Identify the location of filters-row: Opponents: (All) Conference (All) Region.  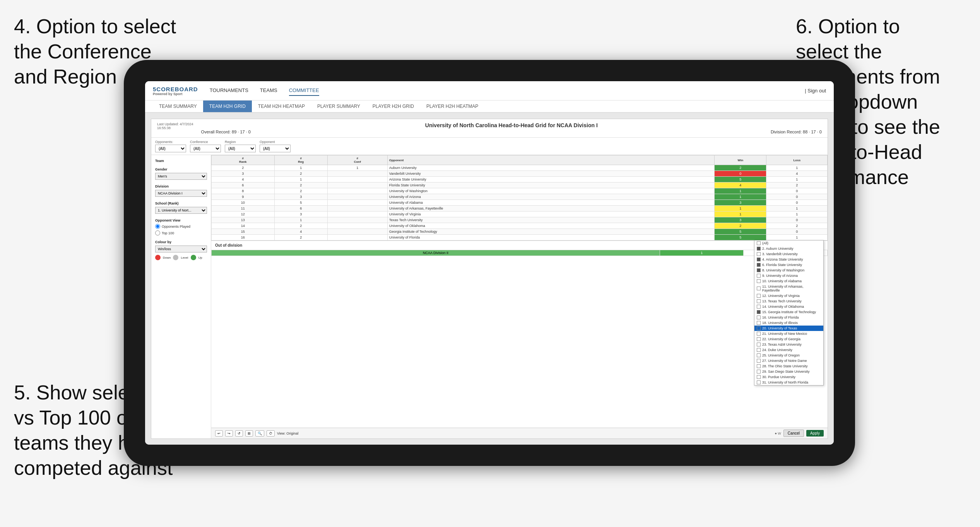
(489, 146).